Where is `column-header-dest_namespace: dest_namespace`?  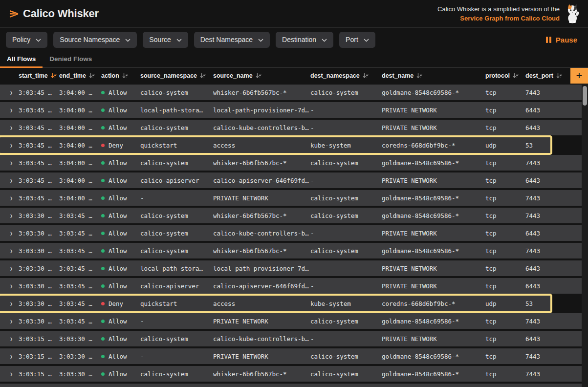 column-header-dest_namespace: dest_namespace is located at coordinates (346, 76).